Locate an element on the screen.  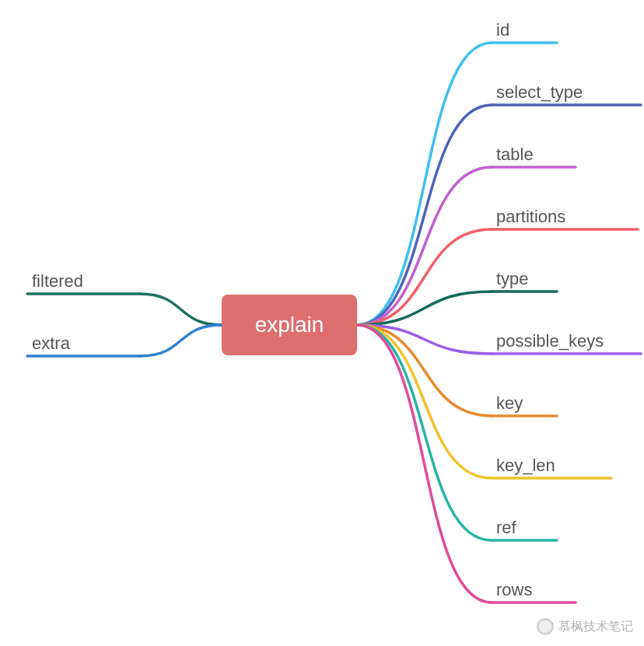
node-filtered: filtered is located at coordinates (58, 281).